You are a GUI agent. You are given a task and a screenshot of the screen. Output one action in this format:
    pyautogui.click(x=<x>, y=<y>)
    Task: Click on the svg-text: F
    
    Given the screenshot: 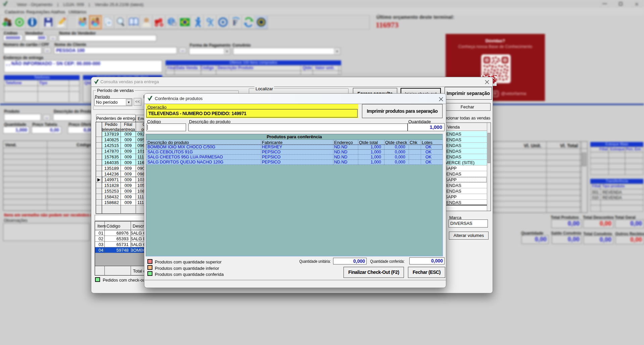 What is the action you would take?
    pyautogui.click(x=235, y=22)
    